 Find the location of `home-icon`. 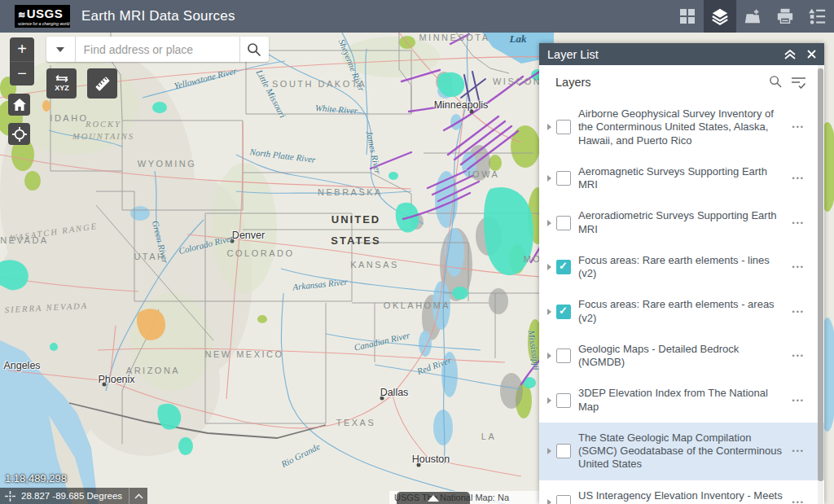

home-icon is located at coordinates (20, 104).